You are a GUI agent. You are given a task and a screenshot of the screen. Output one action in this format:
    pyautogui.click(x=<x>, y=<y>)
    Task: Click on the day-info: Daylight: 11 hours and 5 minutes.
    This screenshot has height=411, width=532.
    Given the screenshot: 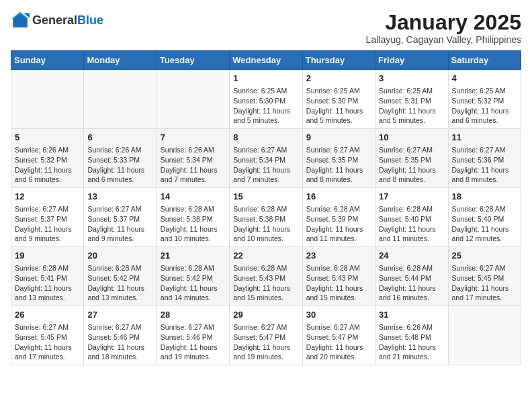 What is the action you would take?
    pyautogui.click(x=411, y=116)
    